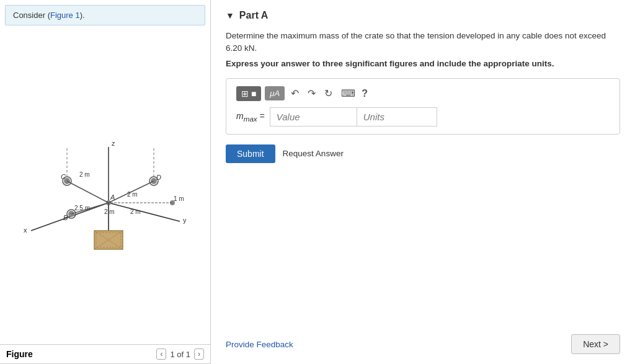  What do you see at coordinates (32, 15) in the screenshot?
I see `consider-text: Consider (` at bounding box center [32, 15].